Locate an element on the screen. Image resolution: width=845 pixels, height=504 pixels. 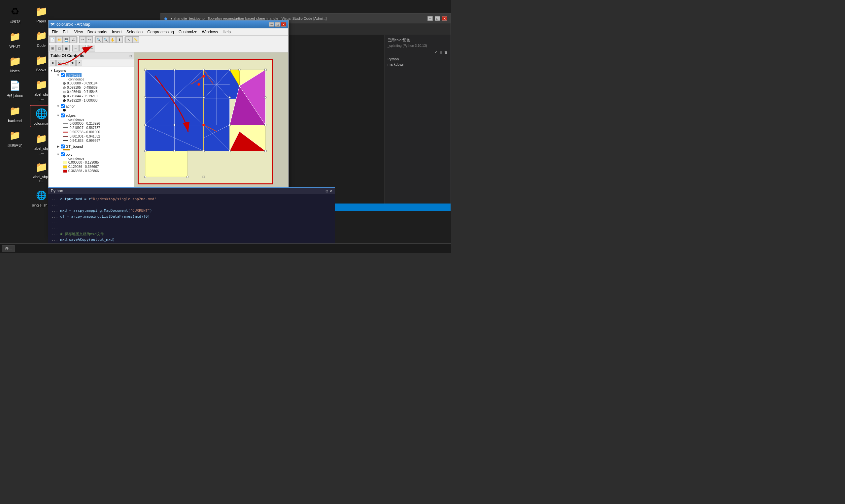
icon-backend: 📁 backend is located at coordinates (15, 113).